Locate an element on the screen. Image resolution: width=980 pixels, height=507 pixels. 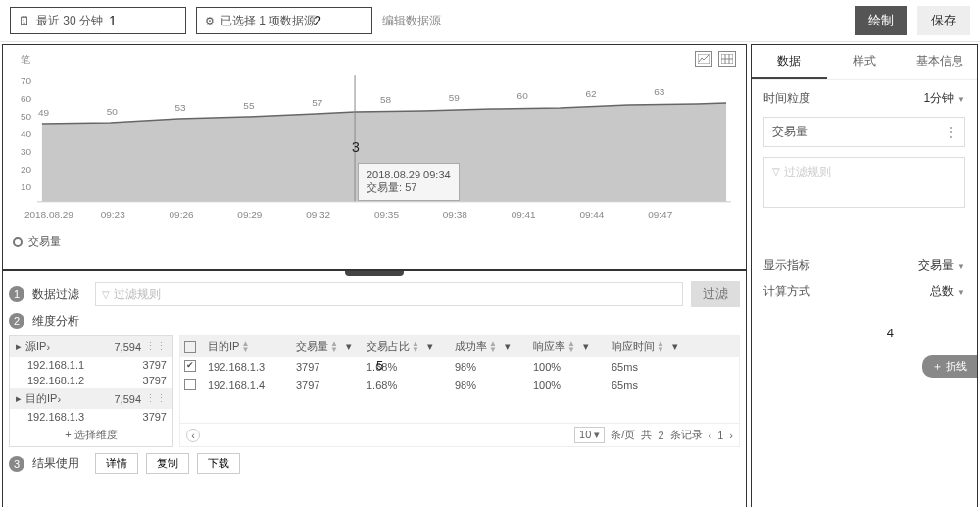
col-response-rate: 响应率▲▼▾ is located at coordinates (572, 347).